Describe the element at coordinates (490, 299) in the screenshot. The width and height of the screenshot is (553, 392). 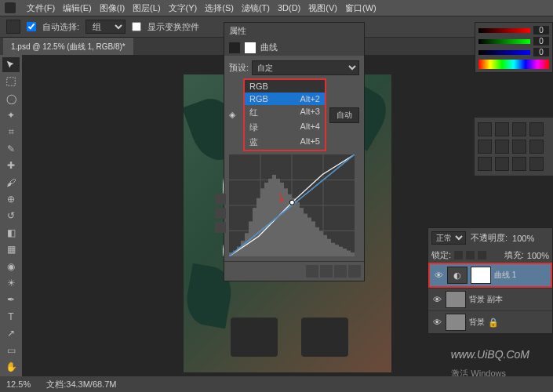
I see `layer-row-copy: 👁 背景 副本` at that location.